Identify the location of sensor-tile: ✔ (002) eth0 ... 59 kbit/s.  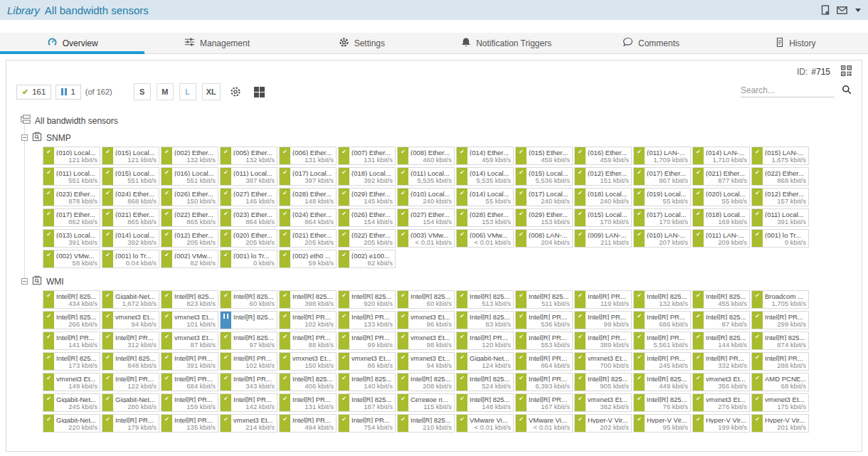
(307, 259).